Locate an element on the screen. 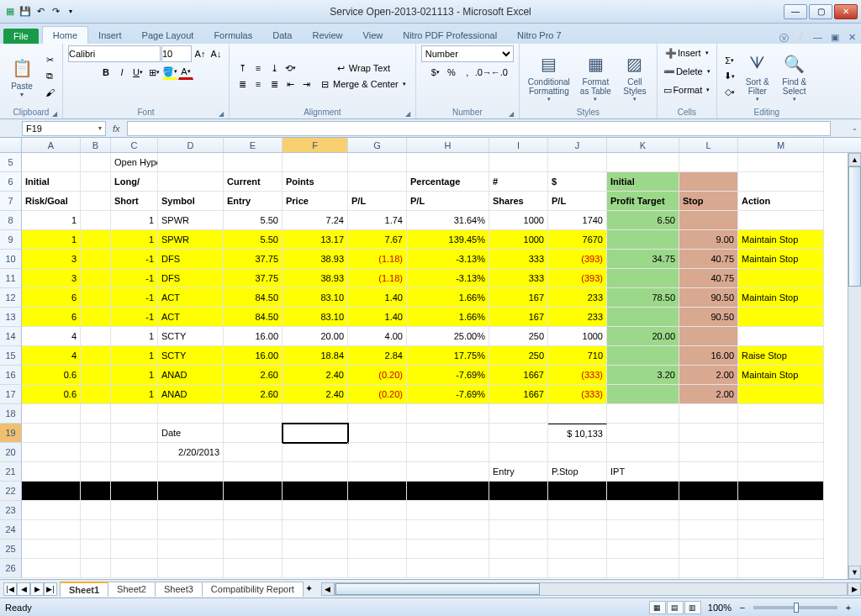 The image size is (861, 616). cell: P/L is located at coordinates (448, 202).